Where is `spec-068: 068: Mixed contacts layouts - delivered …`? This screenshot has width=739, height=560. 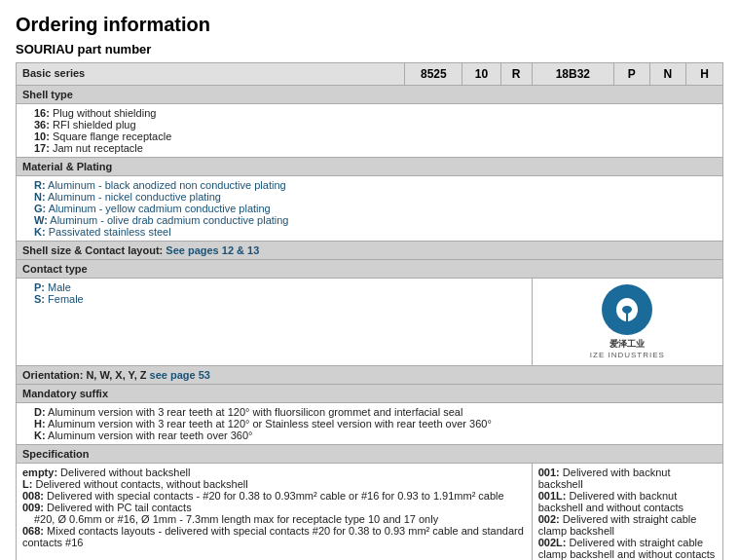 spec-068: 068: Mixed contacts layouts - delivered … is located at coordinates (275, 537).